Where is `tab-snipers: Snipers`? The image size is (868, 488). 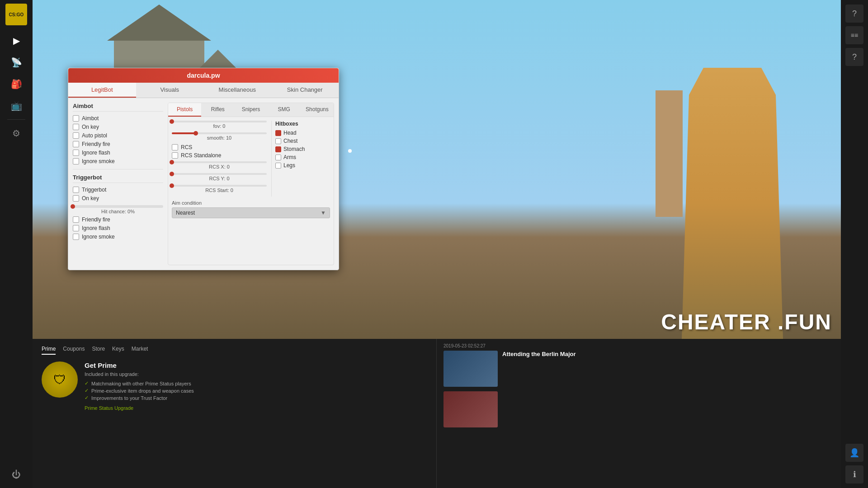
tab-snipers: Snipers is located at coordinates (250, 110).